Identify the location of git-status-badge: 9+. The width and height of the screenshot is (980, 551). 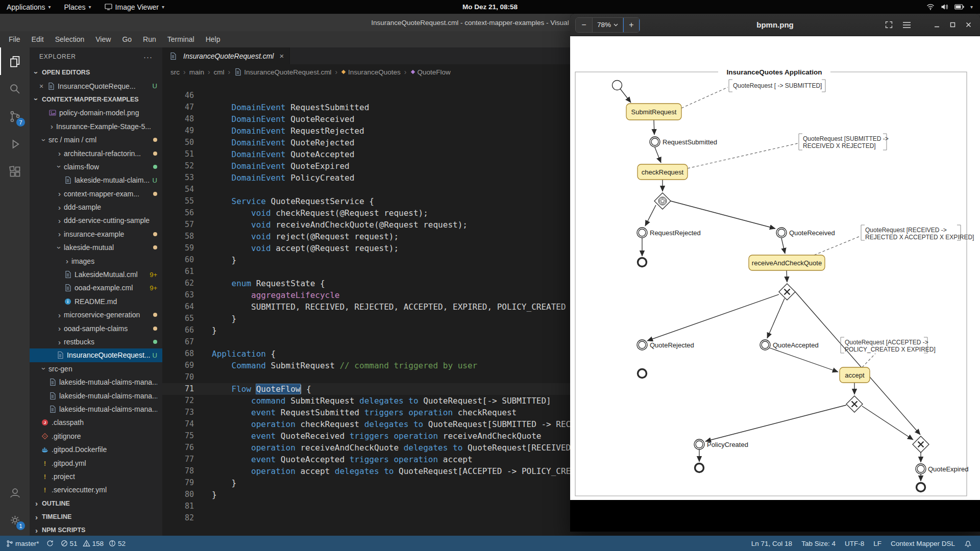
(153, 274).